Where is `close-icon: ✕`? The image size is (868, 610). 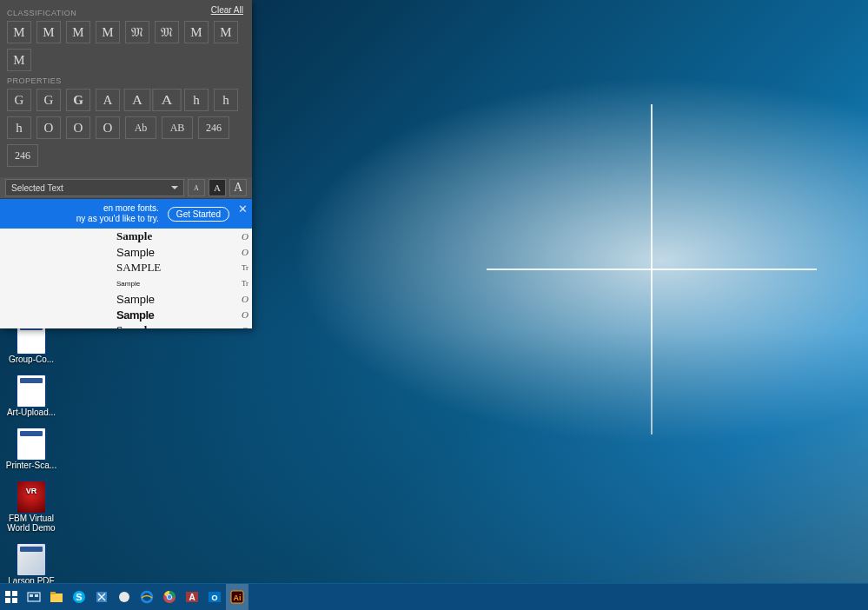
close-icon: ✕ is located at coordinates (243, 209).